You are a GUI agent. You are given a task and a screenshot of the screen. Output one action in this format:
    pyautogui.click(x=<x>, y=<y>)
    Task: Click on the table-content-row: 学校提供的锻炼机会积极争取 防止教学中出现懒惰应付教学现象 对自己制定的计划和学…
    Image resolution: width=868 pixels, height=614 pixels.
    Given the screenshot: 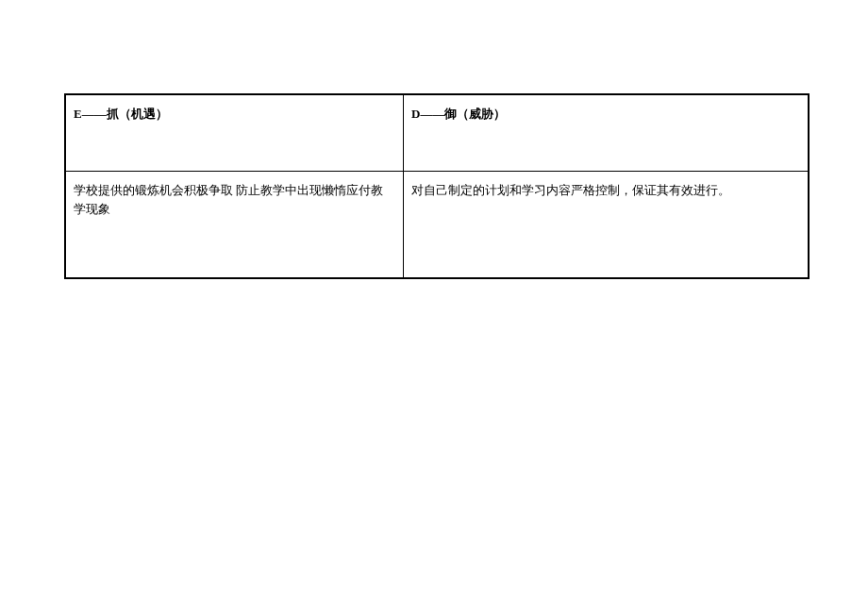 What is the action you would take?
    pyautogui.click(x=437, y=224)
    